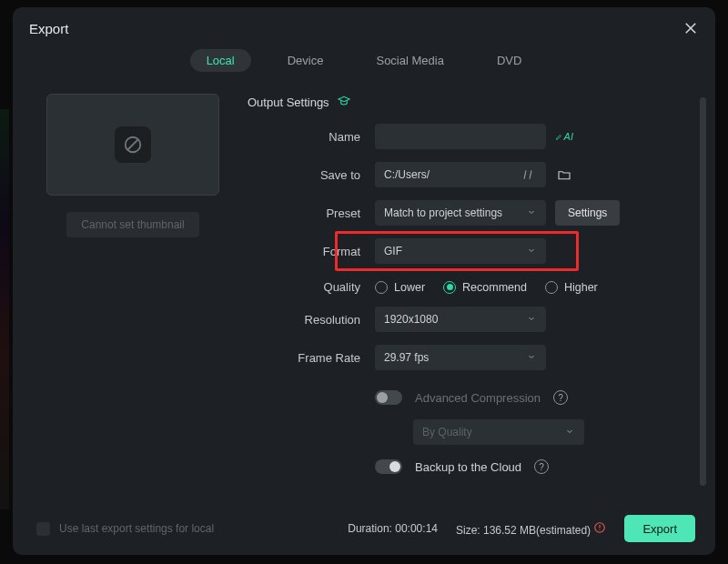 The image size is (728, 564). Describe the element at coordinates (448, 432) in the screenshot. I see `compression-mode-value: By Quality` at that location.